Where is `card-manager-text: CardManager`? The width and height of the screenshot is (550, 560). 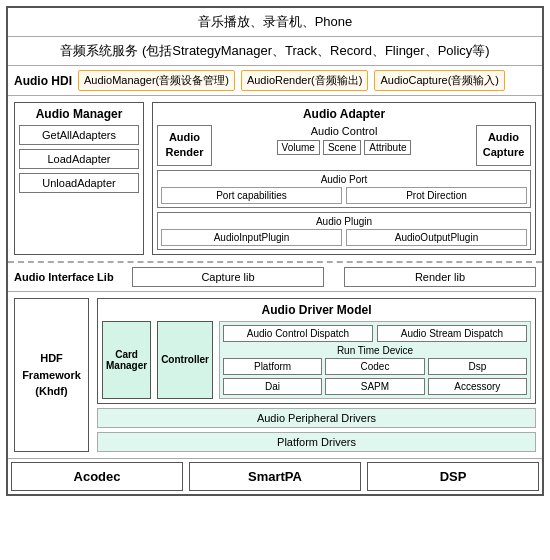
card-manager-text: CardManager is located at coordinates (126, 360).